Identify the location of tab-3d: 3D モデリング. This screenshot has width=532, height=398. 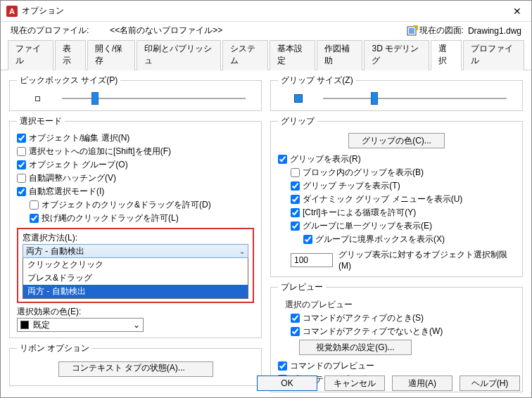
(397, 55).